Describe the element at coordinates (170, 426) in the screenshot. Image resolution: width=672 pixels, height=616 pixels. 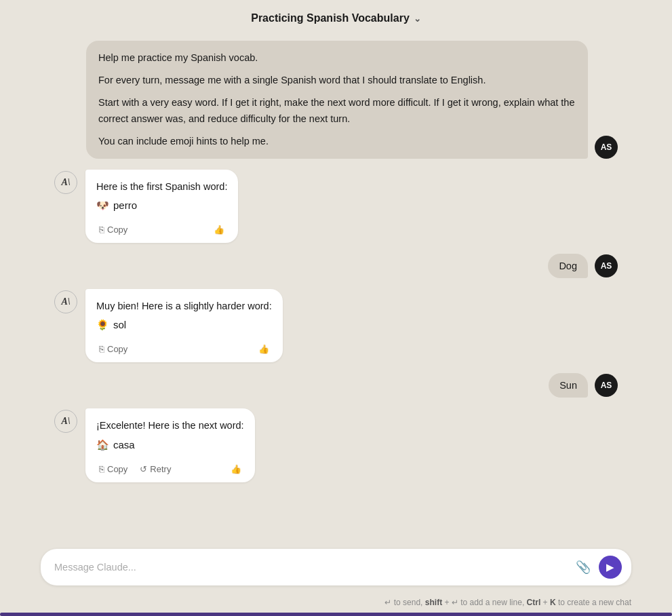
I see `ai-intro-3: ¡Excelente! Here is the next word:` at that location.